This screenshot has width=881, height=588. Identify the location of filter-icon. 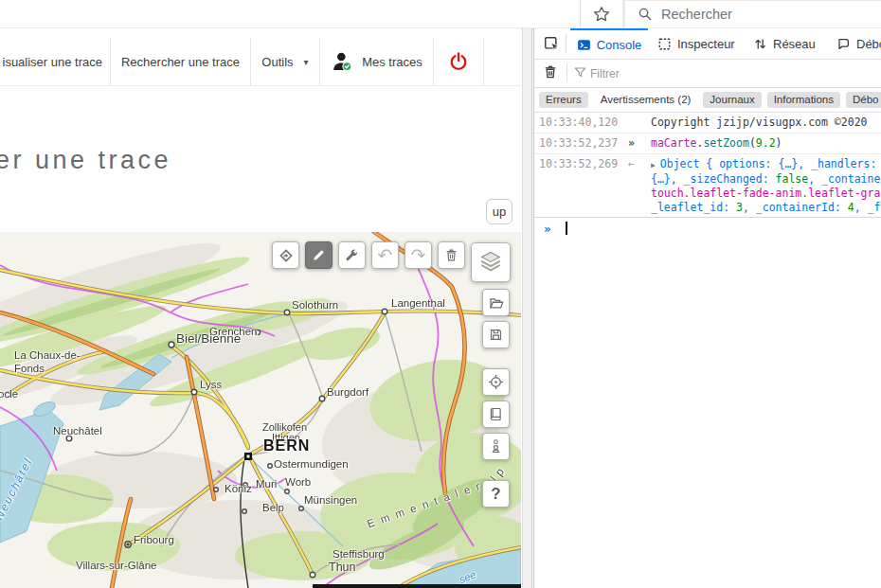
(580, 72).